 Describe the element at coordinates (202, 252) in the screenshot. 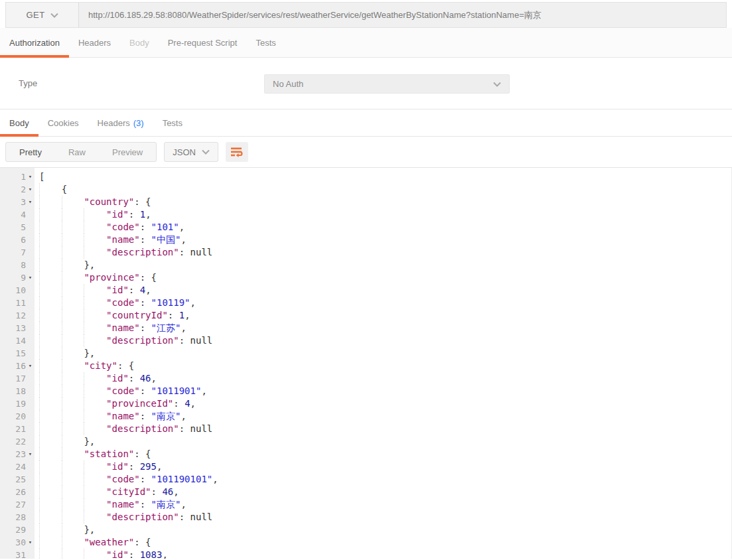

I see `json-token: null` at that location.